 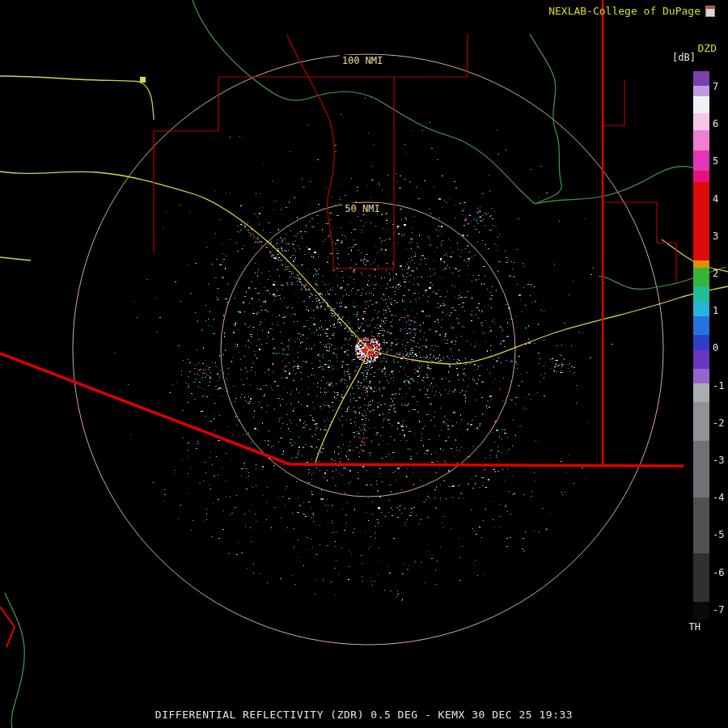 What do you see at coordinates (624, 11) in the screenshot?
I see `branding-text: NEXLAB-College of DuPage` at bounding box center [624, 11].